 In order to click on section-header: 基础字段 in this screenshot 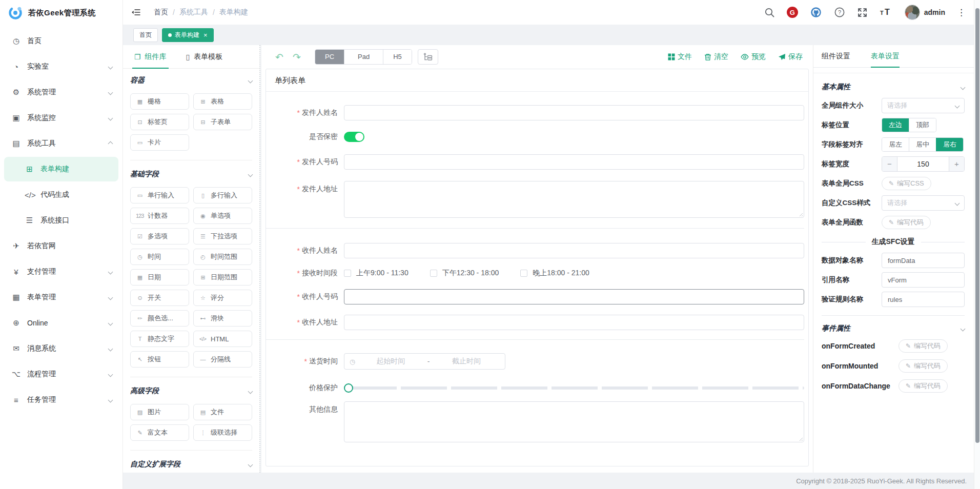, I will do `click(191, 174)`.